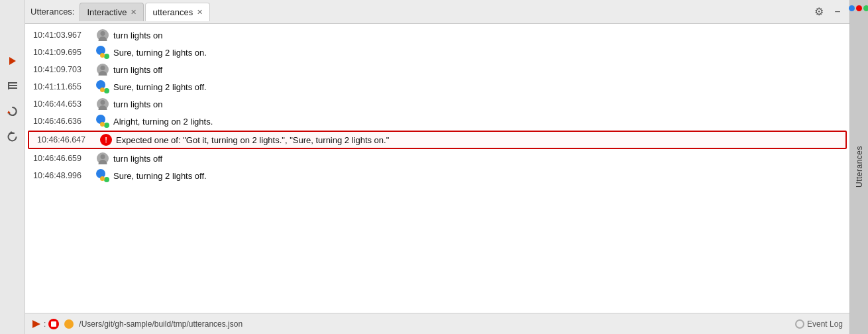 The image size is (868, 334). What do you see at coordinates (437, 158) in the screenshot?
I see `utterance-row: 10:46:46.659 turn lights off` at bounding box center [437, 158].